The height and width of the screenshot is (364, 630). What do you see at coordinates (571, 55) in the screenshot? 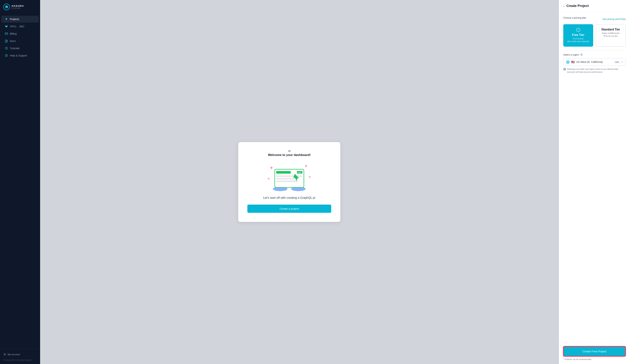
I see `region-label: Select a region` at bounding box center [571, 55].